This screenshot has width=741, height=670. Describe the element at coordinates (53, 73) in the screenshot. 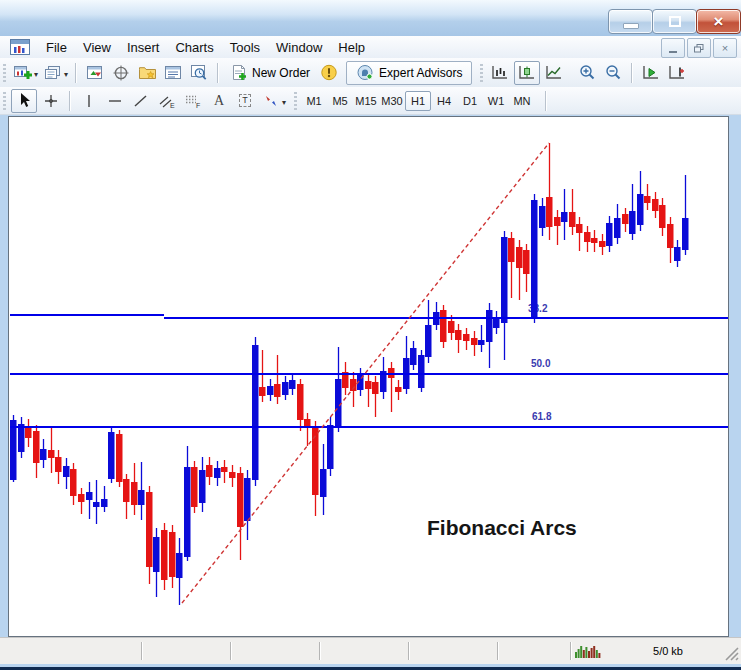

I see `profiles-button` at that location.